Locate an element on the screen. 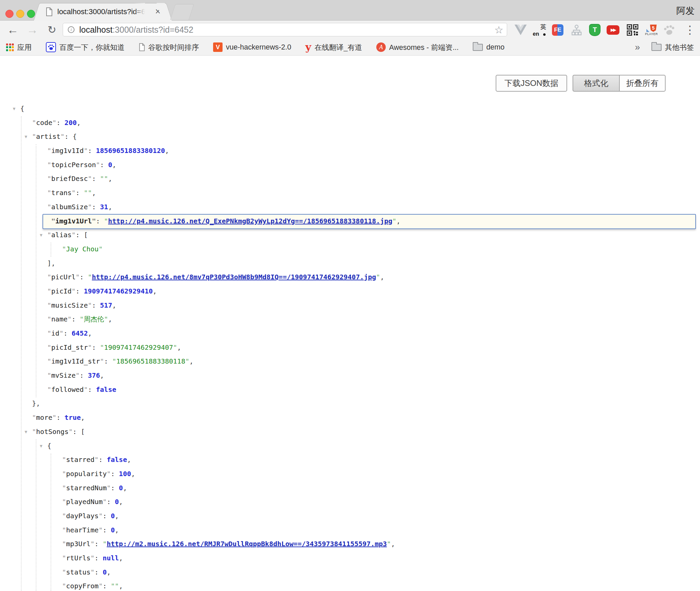 The width and height of the screenshot is (700, 591). window-controls is located at coordinates (20, 14).